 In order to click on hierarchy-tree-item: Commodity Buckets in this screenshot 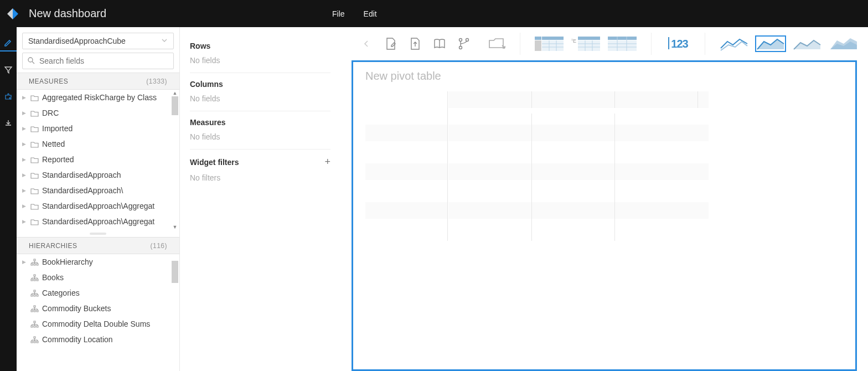, I will do `click(98, 308)`.